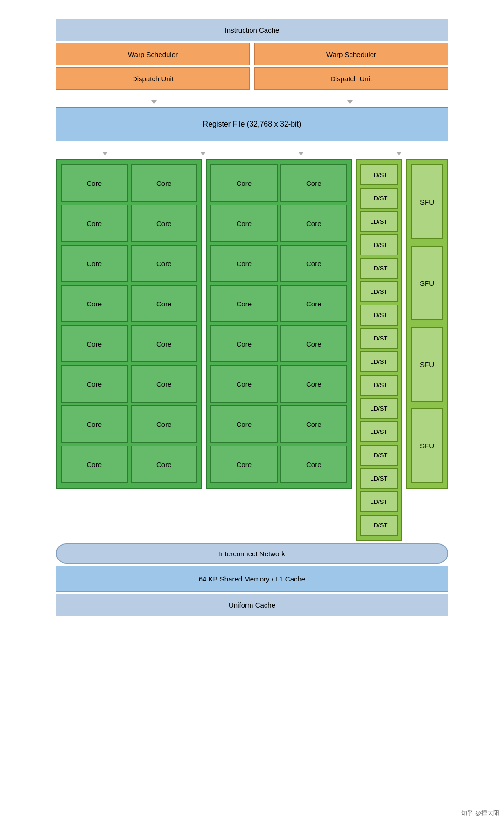 The image size is (504, 822). Describe the element at coordinates (244, 464) in the screenshot. I see `core-2-15: Core` at that location.